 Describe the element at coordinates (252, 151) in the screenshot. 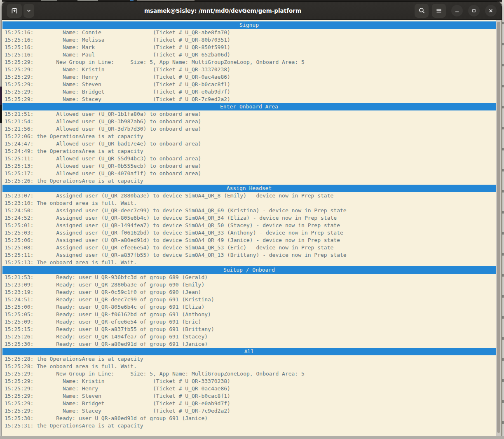

I see `log-line: 15:24:49: the OperationsArea is at capac…` at that location.